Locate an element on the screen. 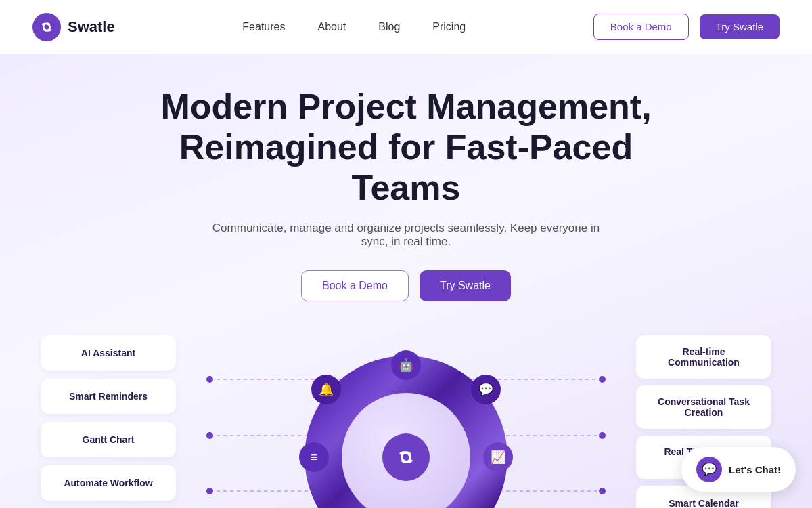 The image size is (812, 508). wheel: 🤖 💬 📈 📅 👤 ⚙️ ≡ 🔔 is located at coordinates (406, 432).